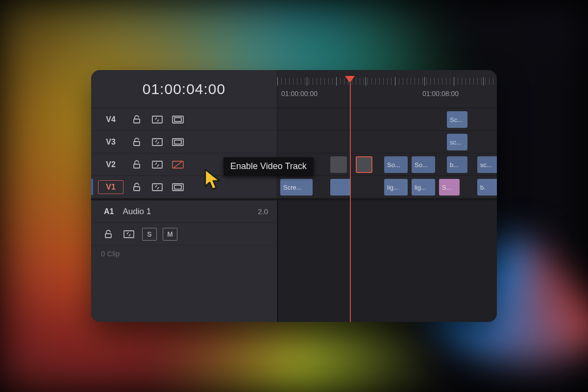 The width and height of the screenshot is (588, 392). Describe the element at coordinates (184, 234) in the screenshot. I see `audio-controls: S M` at that location.